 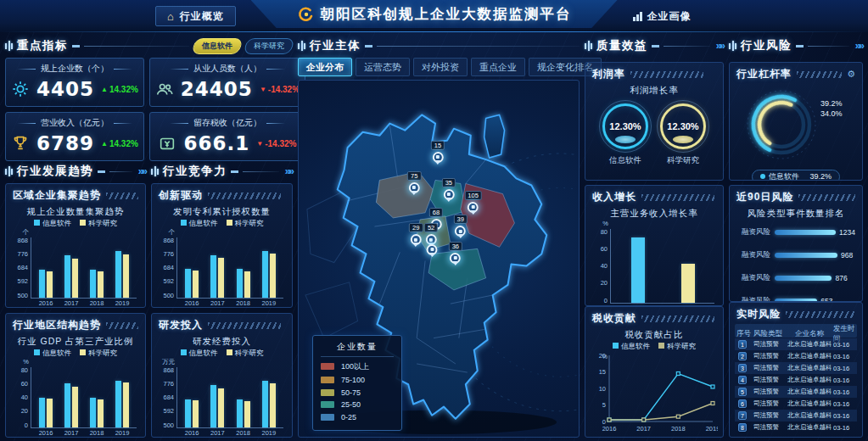 I want to click on tab-企业分布: 企业分布, so click(x=325, y=67).